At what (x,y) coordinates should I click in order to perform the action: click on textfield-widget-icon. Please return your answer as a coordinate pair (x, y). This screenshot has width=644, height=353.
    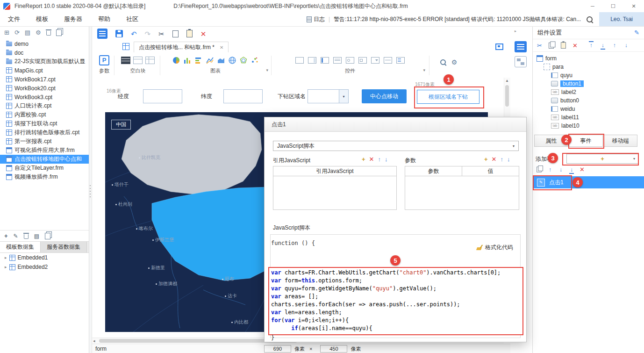
    Looking at the image, I should click on (300, 60).